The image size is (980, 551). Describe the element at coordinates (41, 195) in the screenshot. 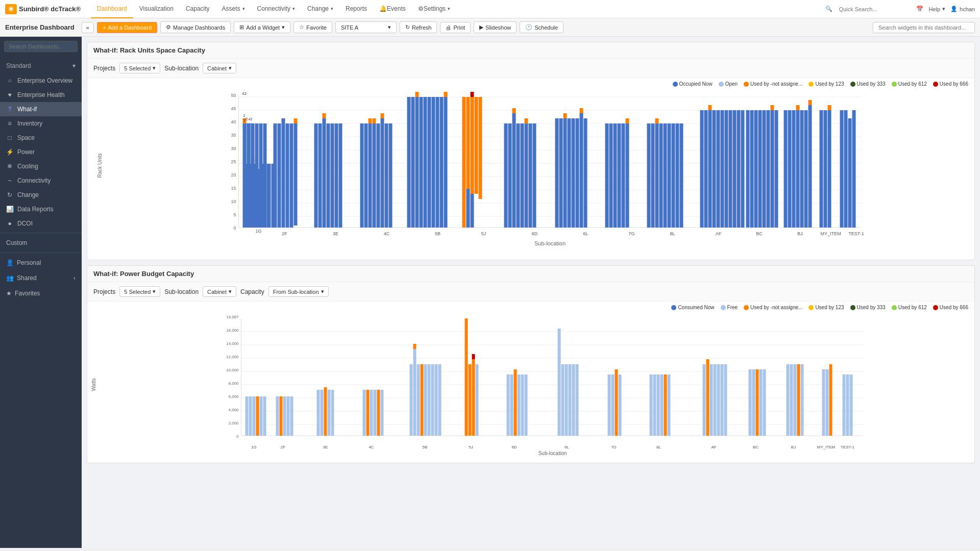

I see `sidebar-item-change: ↻ Change` at that location.